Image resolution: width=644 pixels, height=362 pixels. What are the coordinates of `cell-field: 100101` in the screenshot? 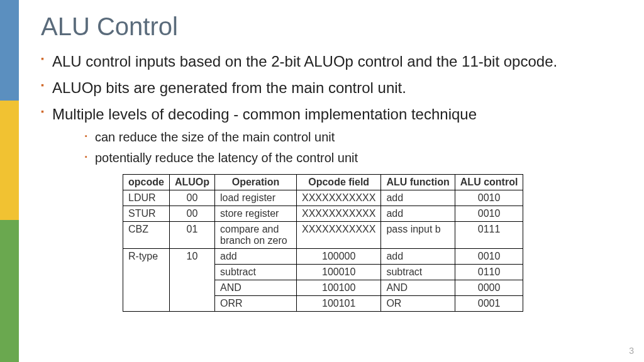 It's located at (339, 304).